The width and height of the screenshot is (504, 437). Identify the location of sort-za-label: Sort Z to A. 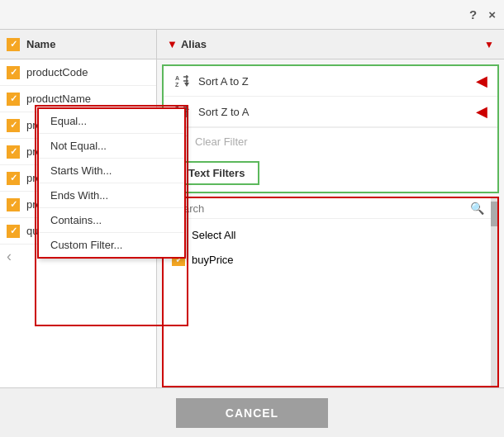
(335, 112).